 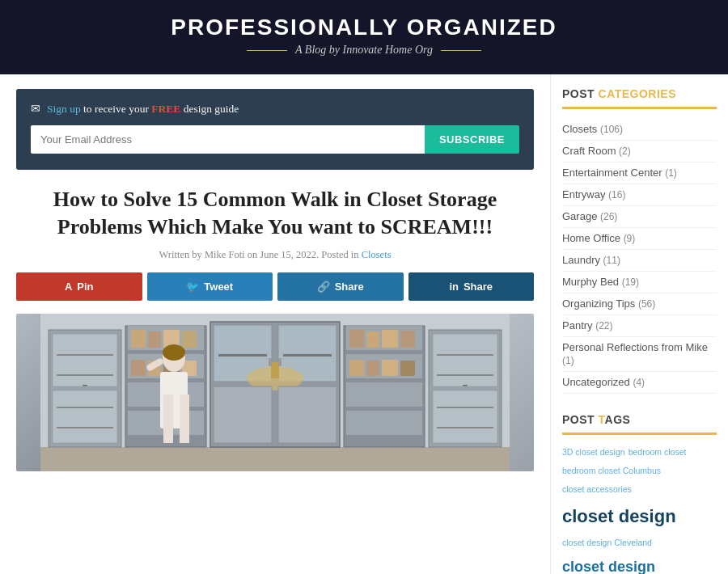 I want to click on list-item: Murphy Bed (19), so click(x=639, y=283).